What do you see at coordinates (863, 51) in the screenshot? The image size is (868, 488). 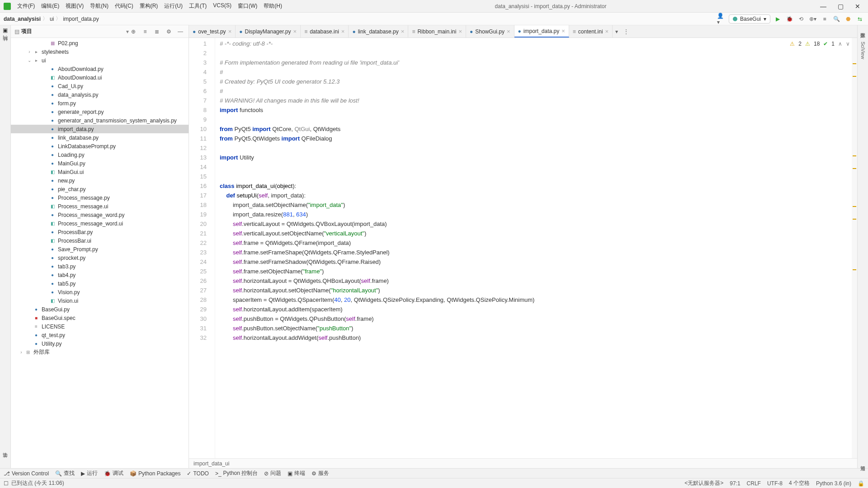 I see `sciview-tool: SciView` at bounding box center [863, 51].